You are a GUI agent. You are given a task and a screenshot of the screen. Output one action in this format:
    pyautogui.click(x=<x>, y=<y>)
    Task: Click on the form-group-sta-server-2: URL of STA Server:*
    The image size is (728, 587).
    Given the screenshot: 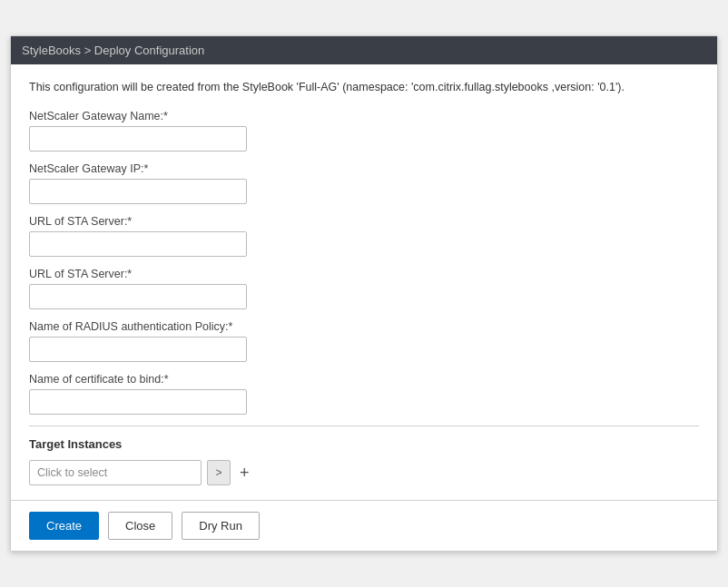 What is the action you would take?
    pyautogui.click(x=364, y=289)
    